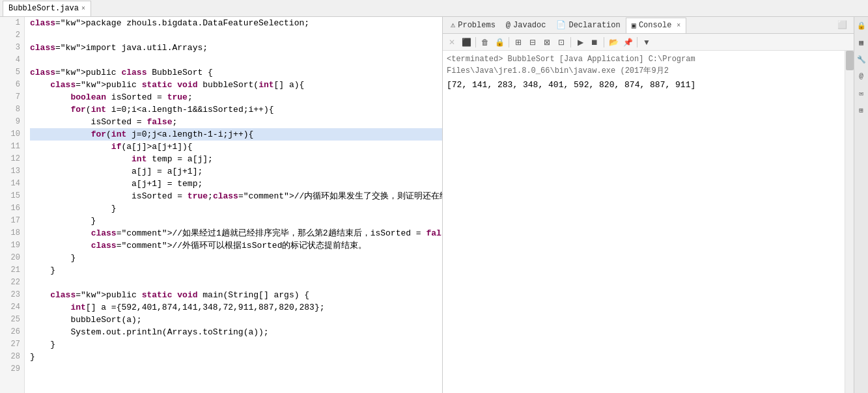 This screenshot has height=393, width=868. I want to click on run-btn: ▶, so click(580, 42).